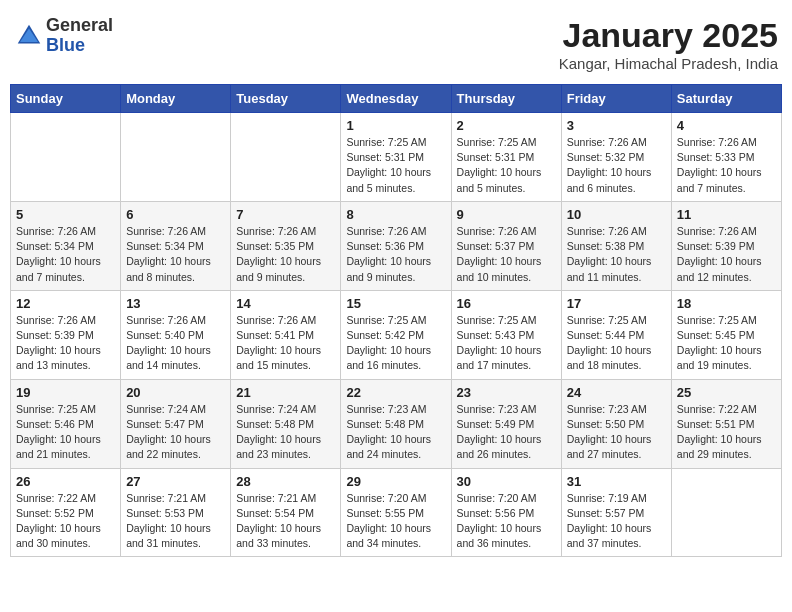 This screenshot has width=792, height=612. What do you see at coordinates (396, 334) in the screenshot?
I see `calendar-cell: 15Sunrise: 7:25 AM Sunset: 5:42 PM Dayli…` at bounding box center [396, 334].